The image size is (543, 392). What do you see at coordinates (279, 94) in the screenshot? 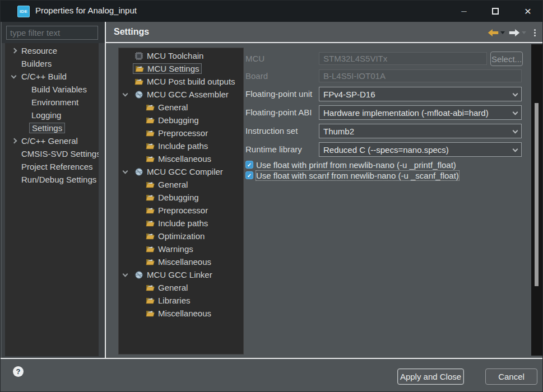
I see `fpu-label: Floating-point unit` at bounding box center [279, 94].